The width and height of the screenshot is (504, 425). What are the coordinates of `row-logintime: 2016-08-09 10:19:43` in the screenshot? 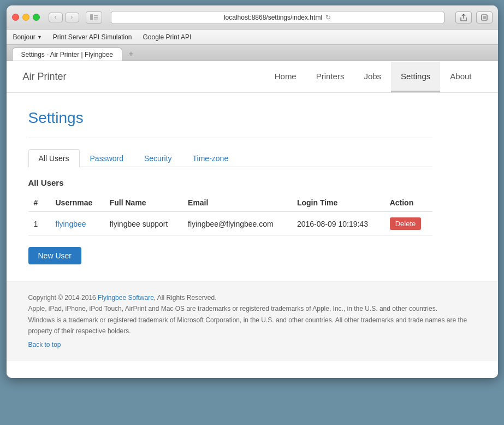 It's located at (338, 224).